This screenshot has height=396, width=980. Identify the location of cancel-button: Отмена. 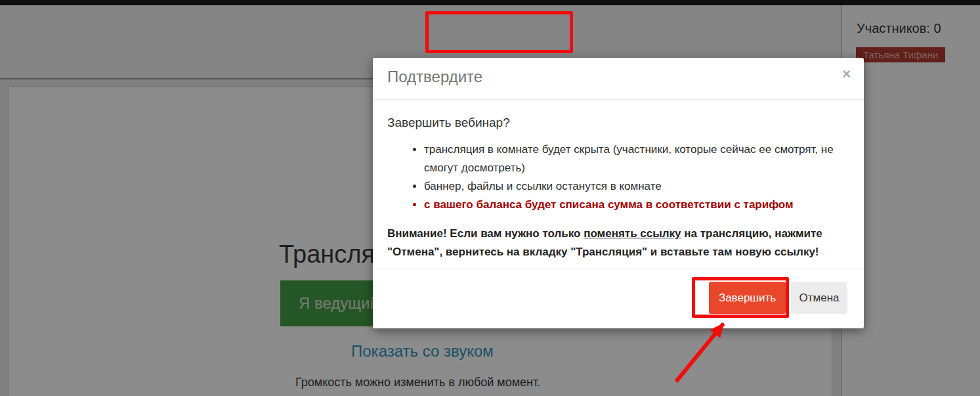
(819, 298).